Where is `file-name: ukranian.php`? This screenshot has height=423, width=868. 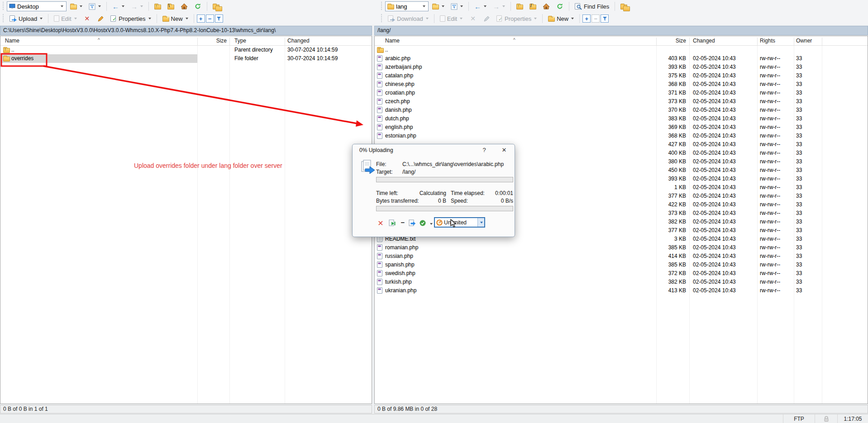
file-name: ukranian.php is located at coordinates (401, 290).